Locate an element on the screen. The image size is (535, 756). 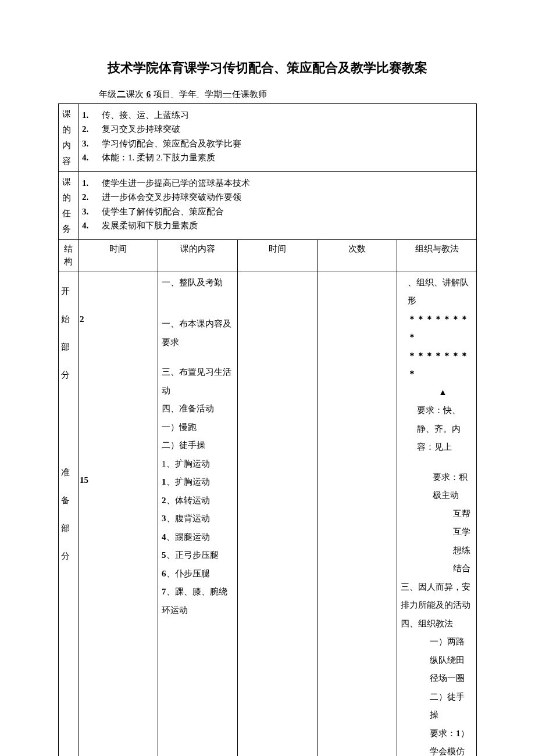
content-line: 5、正弓步压腿 is located at coordinates (198, 556).